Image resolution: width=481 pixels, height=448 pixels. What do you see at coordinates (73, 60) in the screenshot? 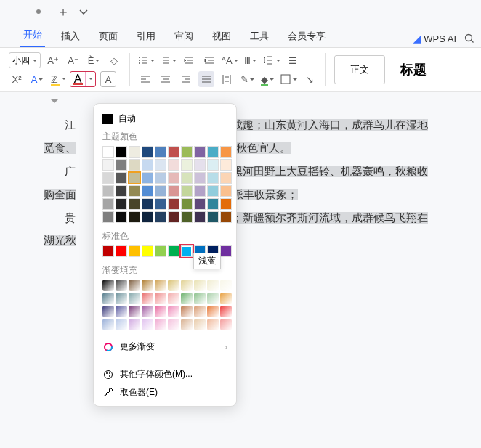
I see `shrink-font-button: A⁻` at bounding box center [73, 60].